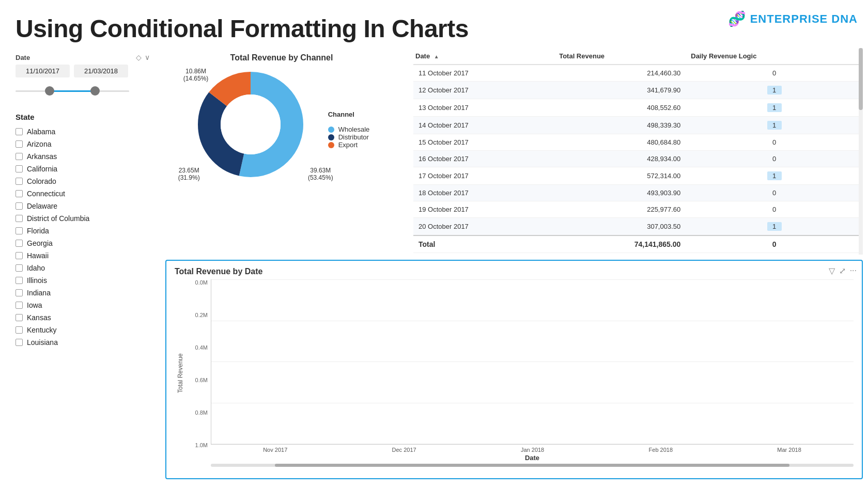 Image resolution: width=868 pixels, height=488 pixels. What do you see at coordinates (404, 450) in the screenshot?
I see `x-tick: Dec 2017` at bounding box center [404, 450].